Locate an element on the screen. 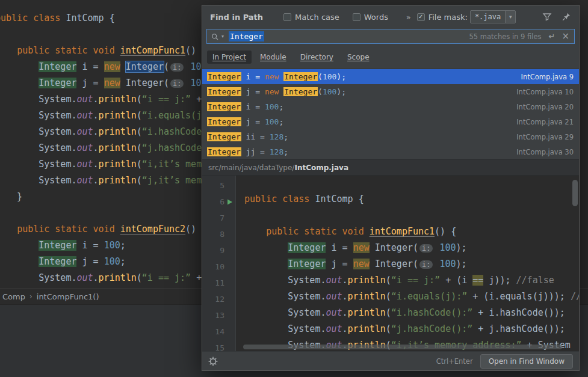 This screenshot has width=588, height=377. breadcrumb-item-class: Comp is located at coordinates (14, 297).